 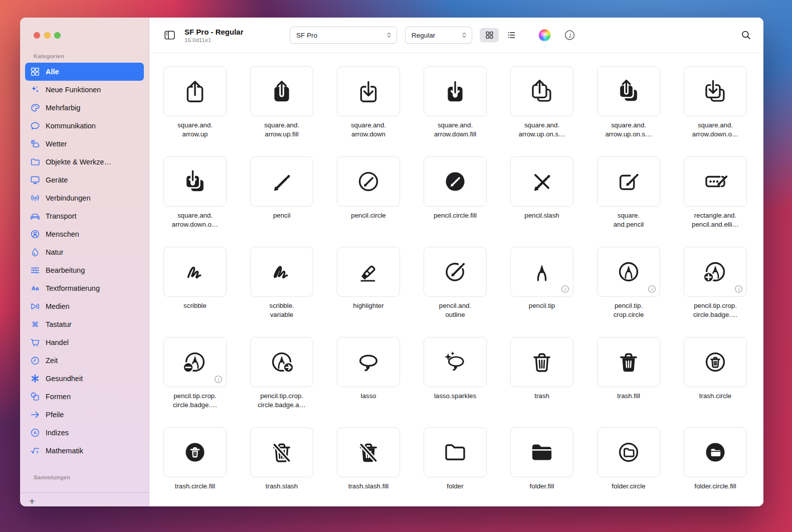 What do you see at coordinates (195, 272) in the screenshot?
I see `symbol-card-scribble` at bounding box center [195, 272].